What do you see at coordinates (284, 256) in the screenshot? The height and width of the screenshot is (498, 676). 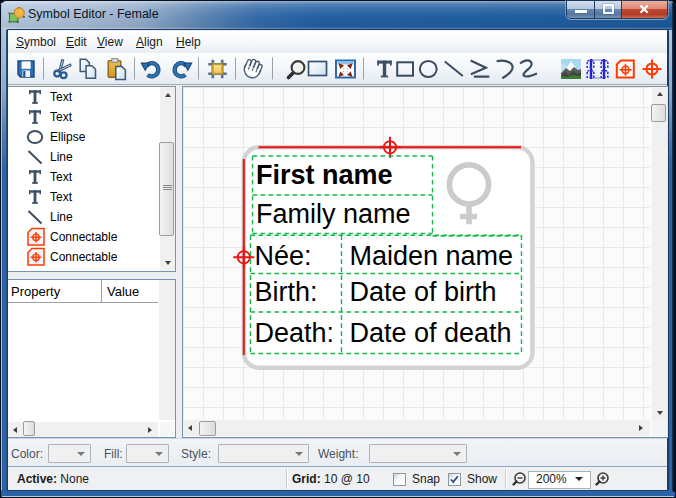 I see `svg-text: Née:` at bounding box center [284, 256].